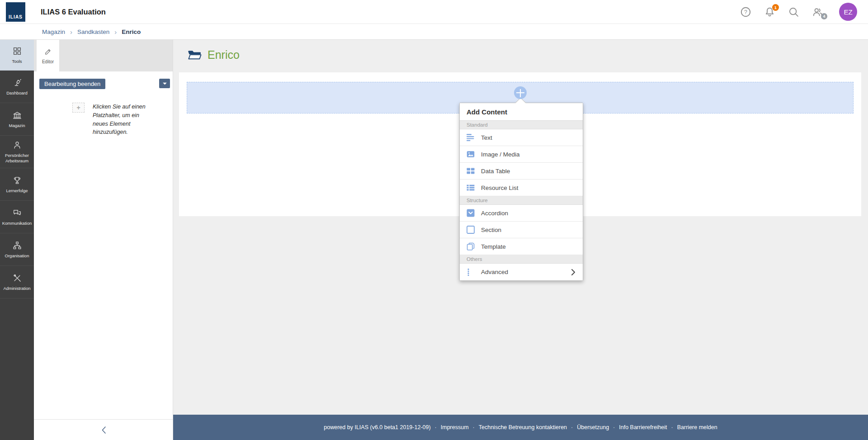 This screenshot has width=868, height=440. Describe the element at coordinates (824, 16) in the screenshot. I see `online-users-badge: 4` at that location.